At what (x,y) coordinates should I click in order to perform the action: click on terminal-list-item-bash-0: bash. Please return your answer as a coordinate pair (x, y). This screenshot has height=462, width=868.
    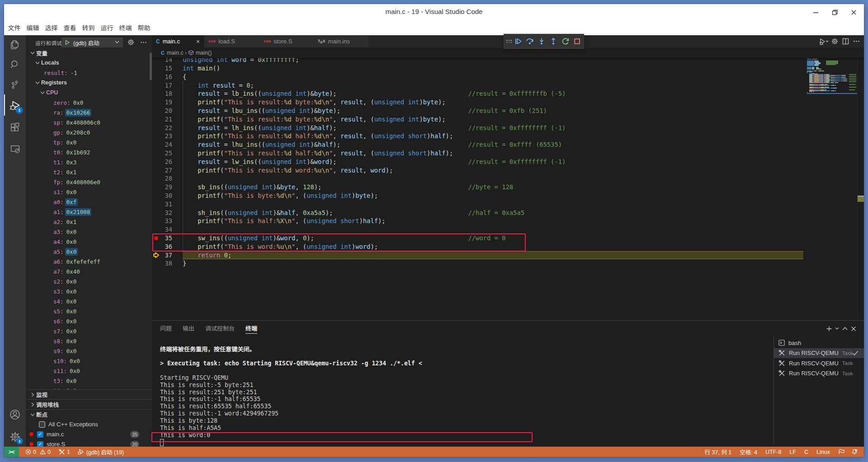
    Looking at the image, I should click on (819, 343).